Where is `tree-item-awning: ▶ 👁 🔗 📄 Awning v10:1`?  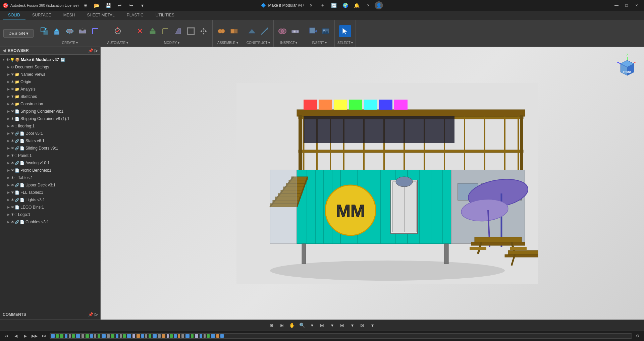
tree-item-awning: ▶ 👁 🔗 📄 Awning v10:1 is located at coordinates (50, 163).